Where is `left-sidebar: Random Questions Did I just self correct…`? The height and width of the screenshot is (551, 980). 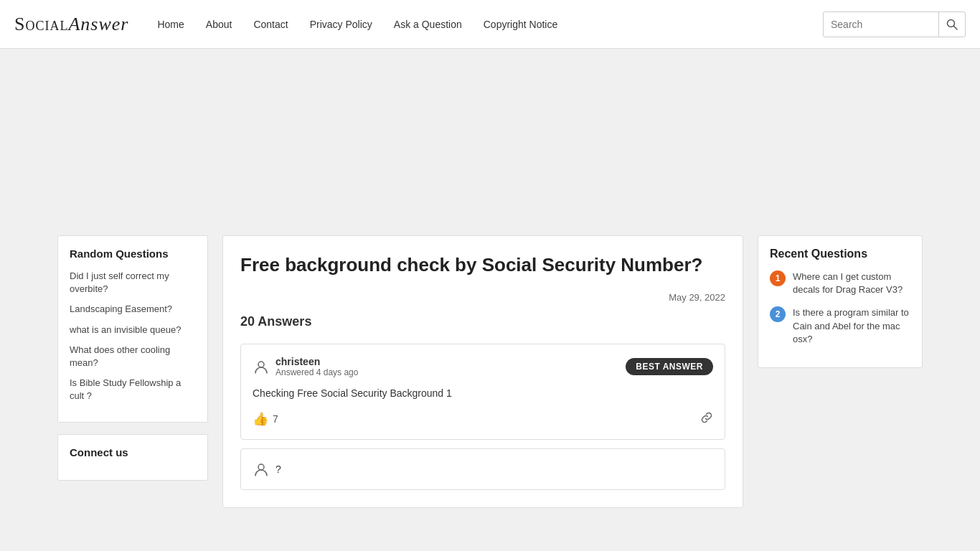 left-sidebar: Random Questions Did I just self correct… is located at coordinates (133, 377).